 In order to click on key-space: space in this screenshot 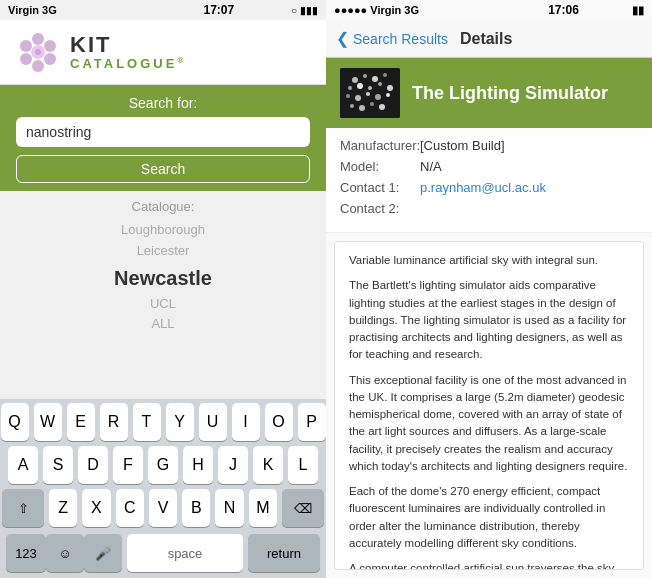, I will do `click(185, 553)`.